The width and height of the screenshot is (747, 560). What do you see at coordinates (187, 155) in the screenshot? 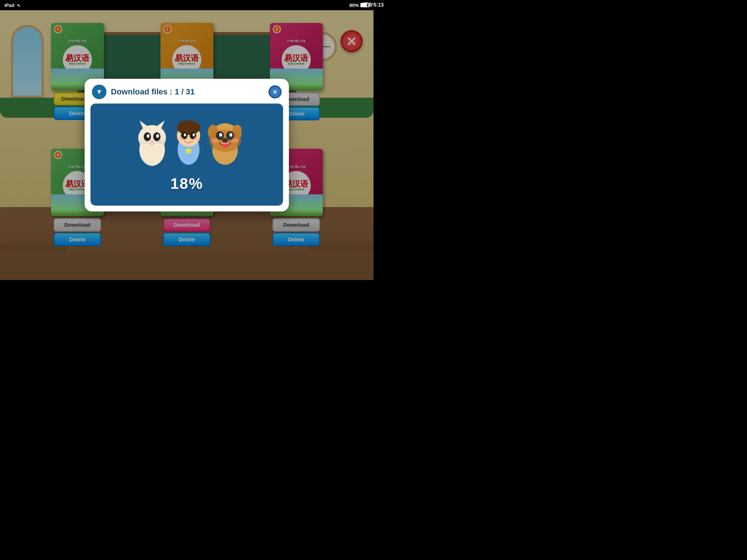
I see `modal-progress-area: 18%` at bounding box center [187, 155].